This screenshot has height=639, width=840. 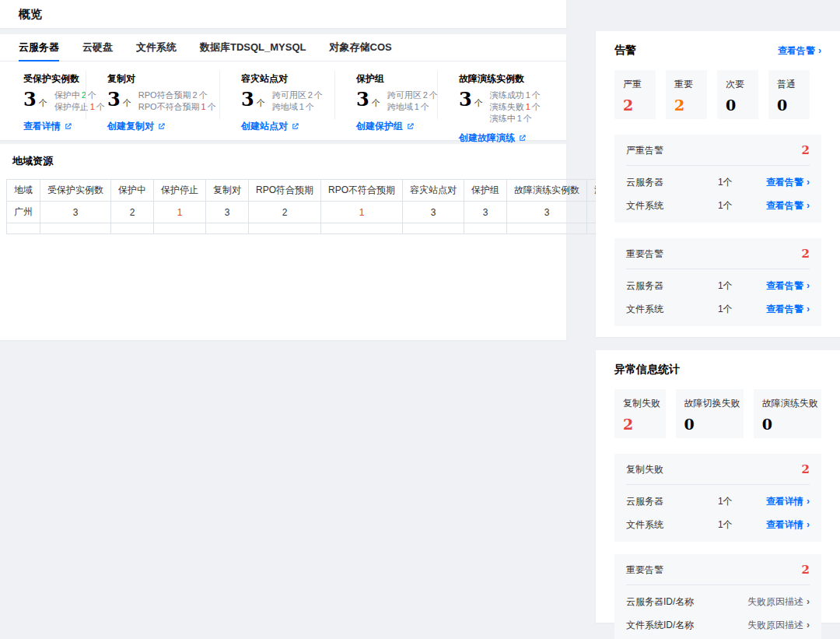 What do you see at coordinates (76, 191) in the screenshot?
I see `table-header-cell: 受保护实例数` at bounding box center [76, 191].